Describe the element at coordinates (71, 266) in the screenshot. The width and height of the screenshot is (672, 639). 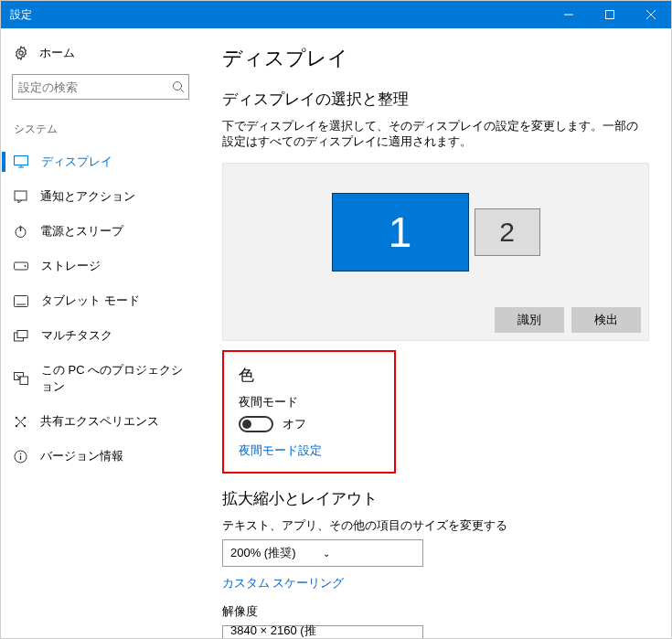
I see `sidebar-item-label: ストレージ` at that location.